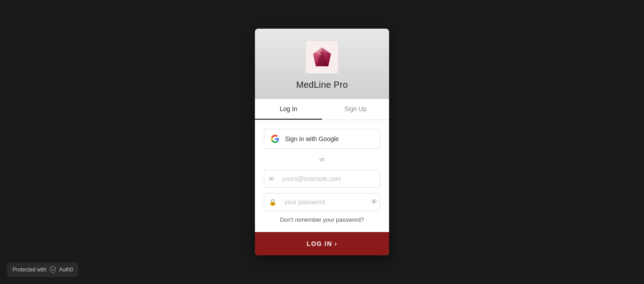  I want to click on email-icon: ✉, so click(271, 179).